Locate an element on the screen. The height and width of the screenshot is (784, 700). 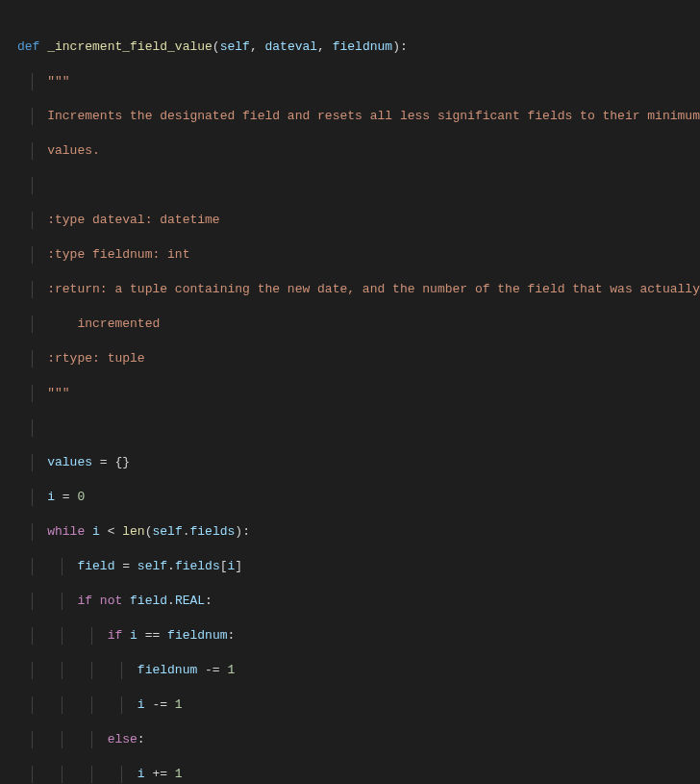
code-line: i -= 1 is located at coordinates (359, 705).